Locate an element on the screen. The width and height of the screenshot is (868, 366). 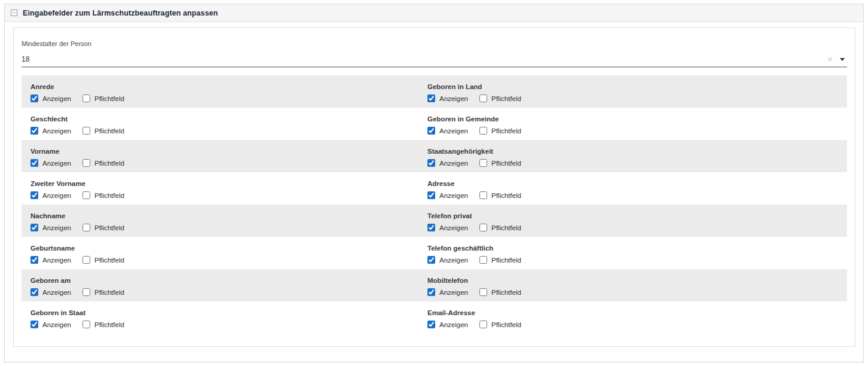
field-row: Geschlecht Anzeigen Pflichtfeld Geboren is located at coordinates (434, 124).